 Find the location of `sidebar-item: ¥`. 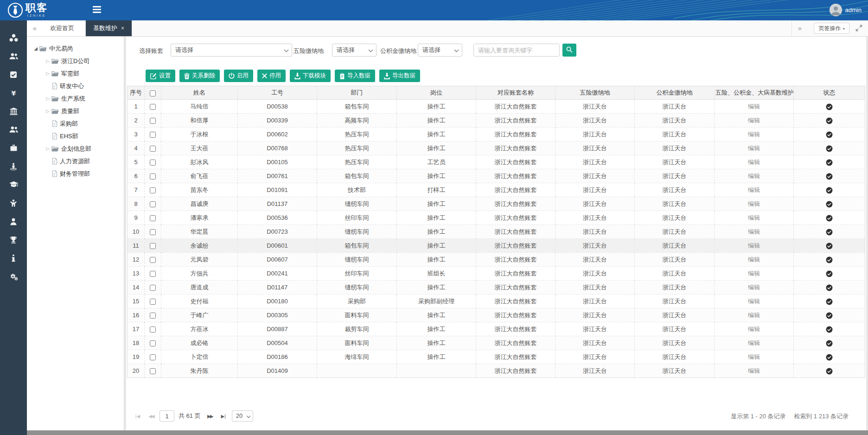

sidebar-item: ¥ is located at coordinates (13, 93).